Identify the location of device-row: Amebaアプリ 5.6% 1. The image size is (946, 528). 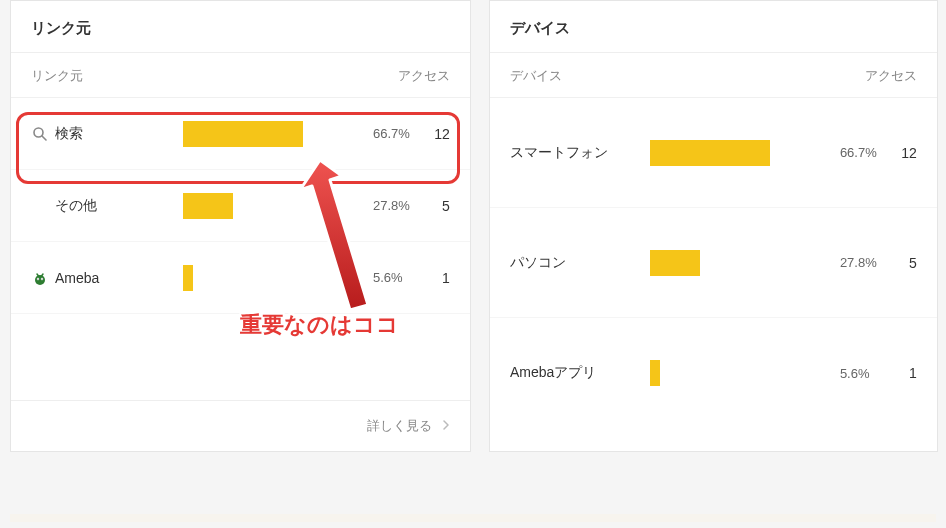
(714, 373).